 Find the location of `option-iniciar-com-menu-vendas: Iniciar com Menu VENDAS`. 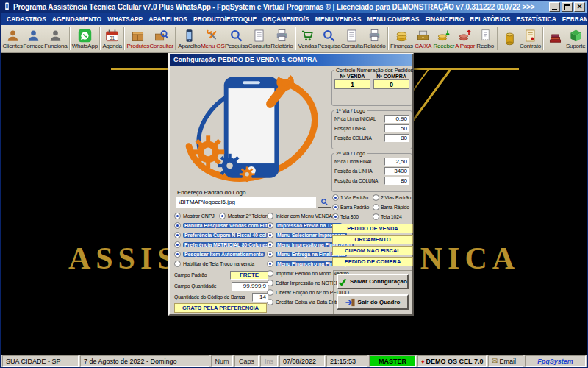

option-iniciar-com-menu-vendas: Iniciar com Menu VENDAS is located at coordinates (302, 216).